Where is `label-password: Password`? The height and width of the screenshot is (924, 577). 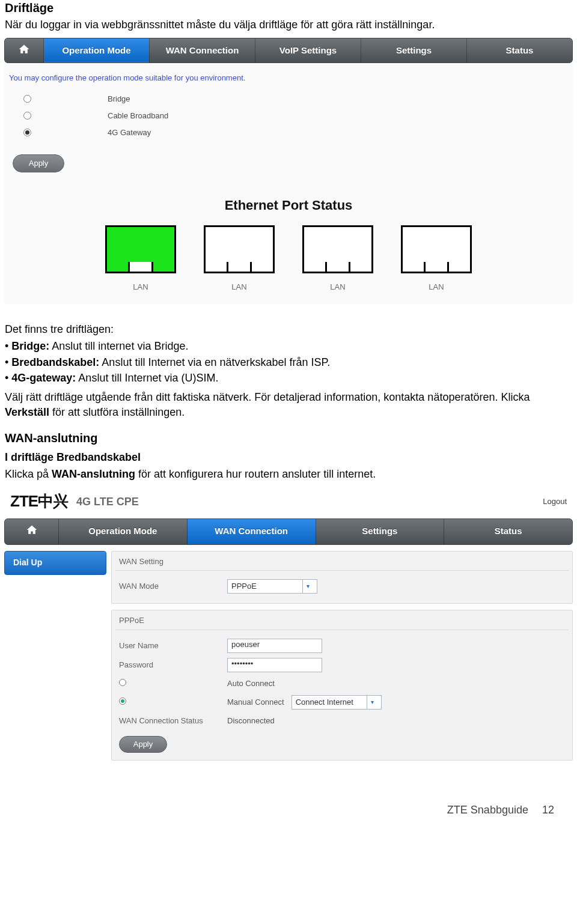
label-password: Password is located at coordinates (173, 665).